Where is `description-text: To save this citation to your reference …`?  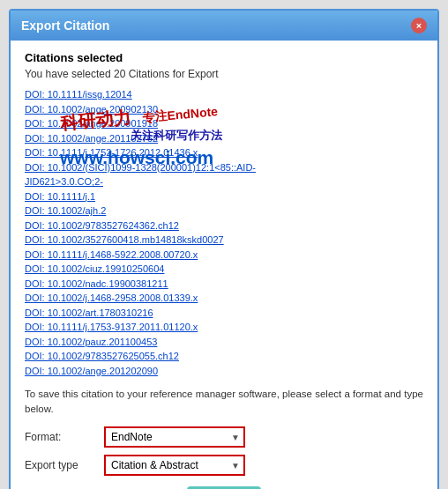 description-text: To save this citation to your reference … is located at coordinates (224, 402).